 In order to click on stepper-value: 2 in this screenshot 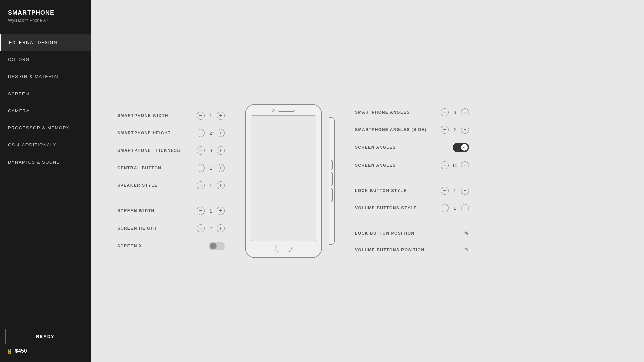, I will do `click(455, 130)`.